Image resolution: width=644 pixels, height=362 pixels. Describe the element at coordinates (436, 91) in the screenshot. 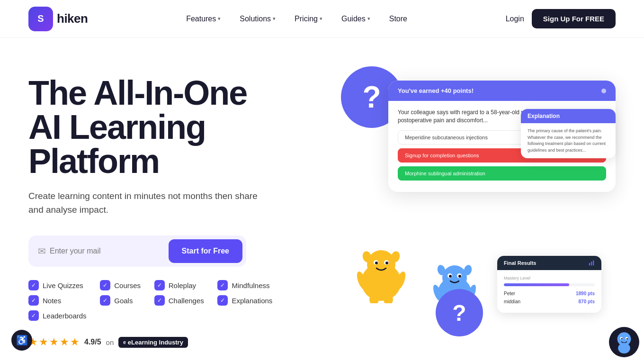

I see `dashboard-header-text: You've earned +40 points!` at that location.